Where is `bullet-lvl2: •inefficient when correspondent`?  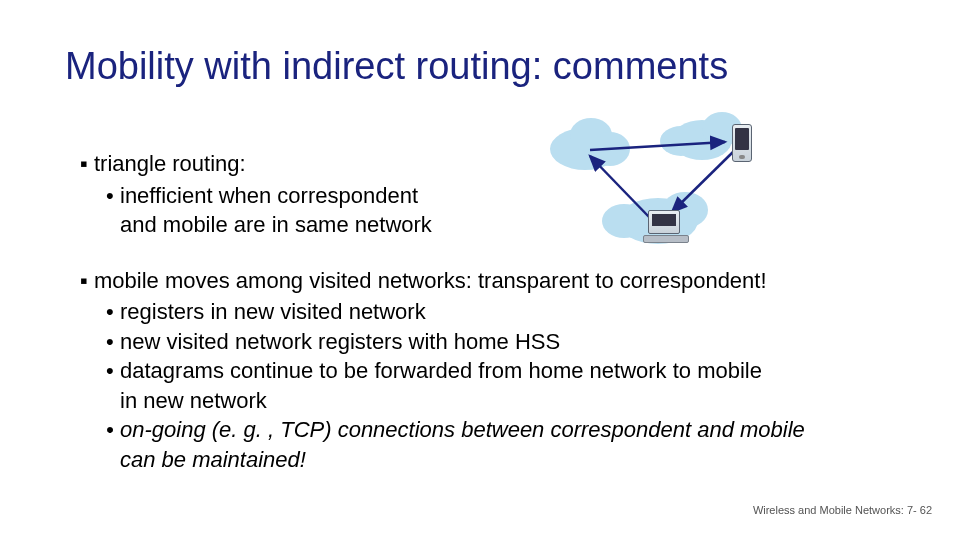 bullet-lvl2: •inefficient when correspondent is located at coordinates (493, 196).